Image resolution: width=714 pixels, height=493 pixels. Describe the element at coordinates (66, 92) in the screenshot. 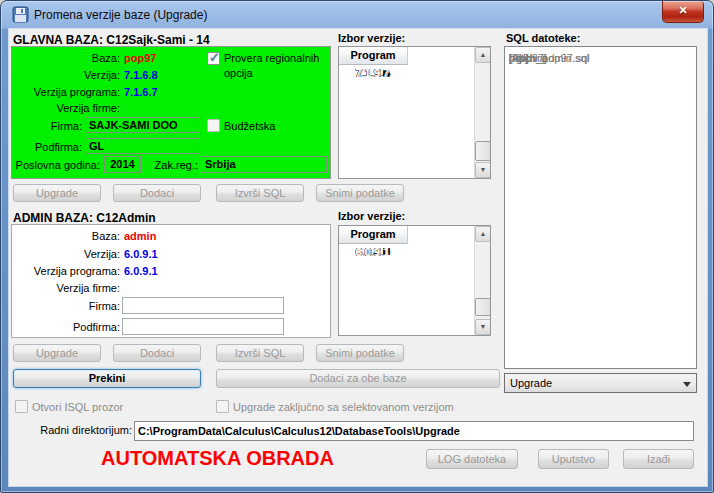

I see `verzija-programa-label: Verzija programa:` at that location.